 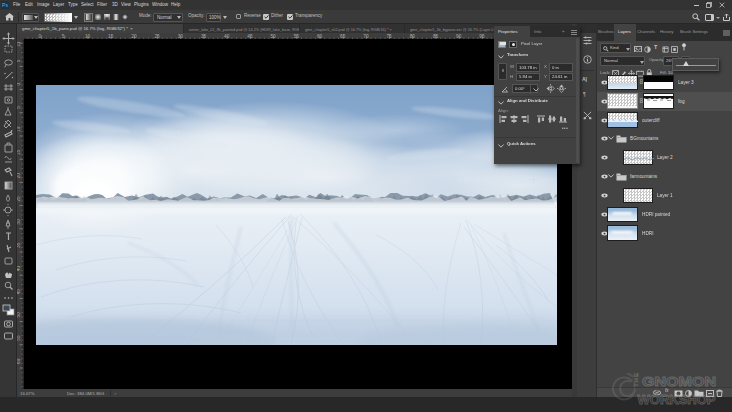 I want to click on svg-text: 95, so click(x=482, y=36).